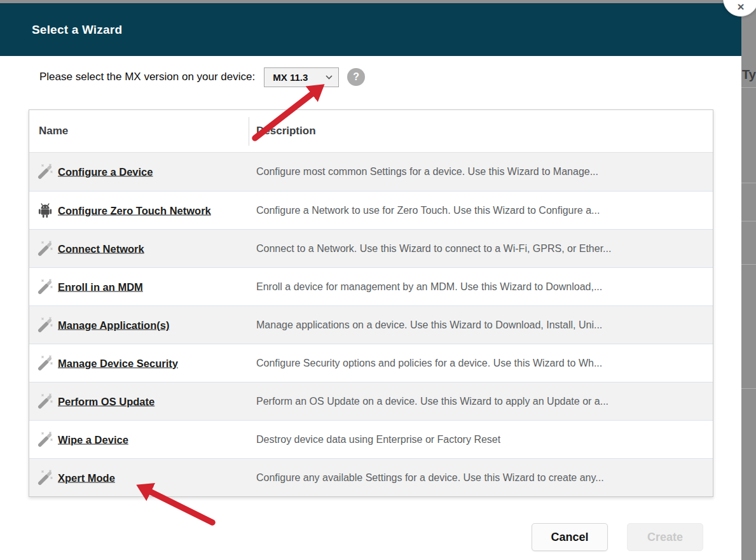 Image resolution: width=756 pixels, height=560 pixels. I want to click on android-icon, so click(45, 211).